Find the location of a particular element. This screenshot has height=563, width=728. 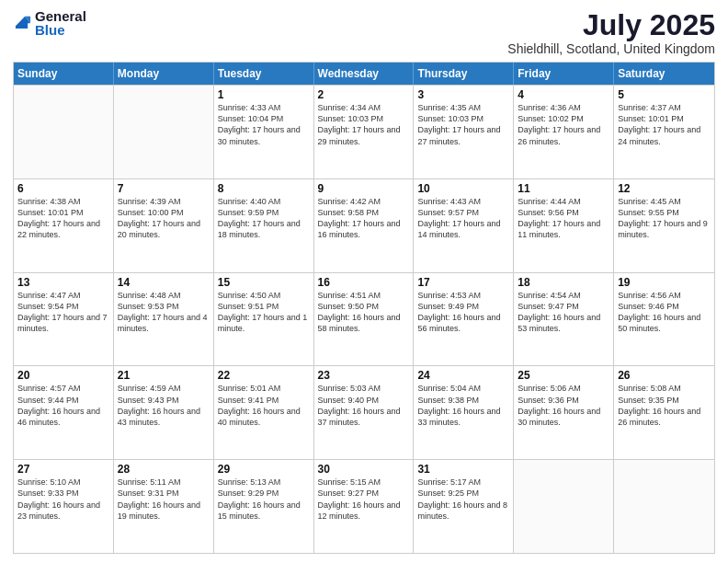

day-header-sunday: Sunday is located at coordinates (64, 74).